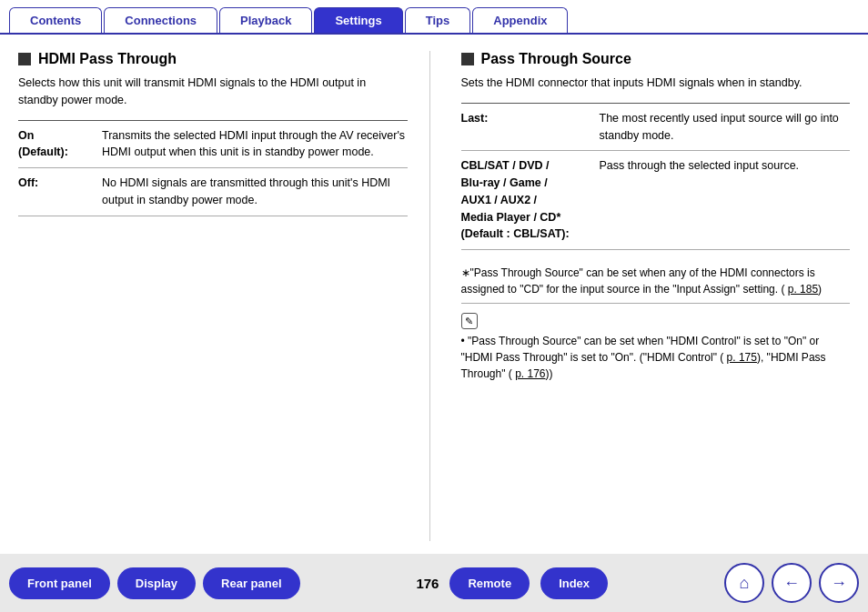 Image resolution: width=868 pixels, height=612 pixels. I want to click on home-button: ⌂, so click(744, 583).